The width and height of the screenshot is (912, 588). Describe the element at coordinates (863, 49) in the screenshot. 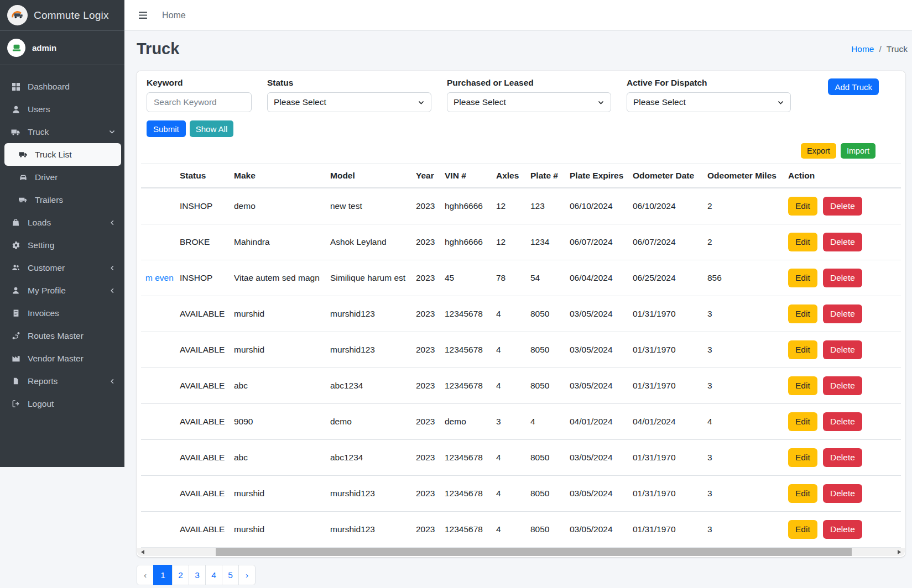

I see `breadcrumb-home-link: Home` at that location.